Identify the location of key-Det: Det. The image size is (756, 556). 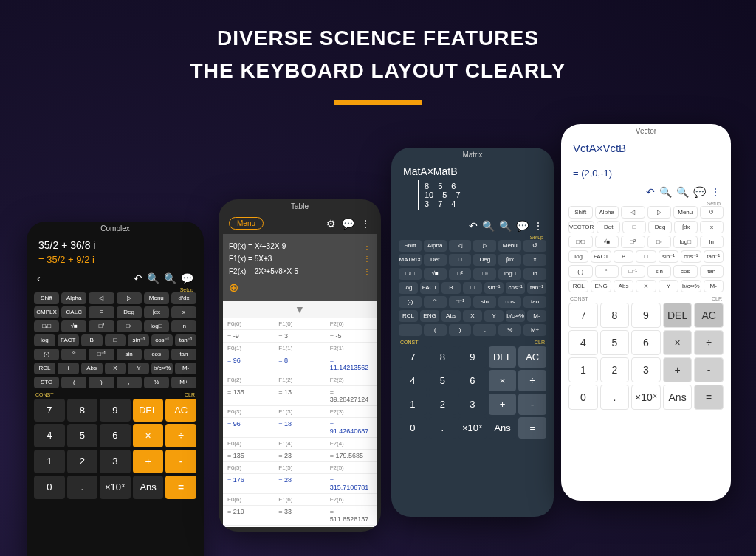
(436, 260).